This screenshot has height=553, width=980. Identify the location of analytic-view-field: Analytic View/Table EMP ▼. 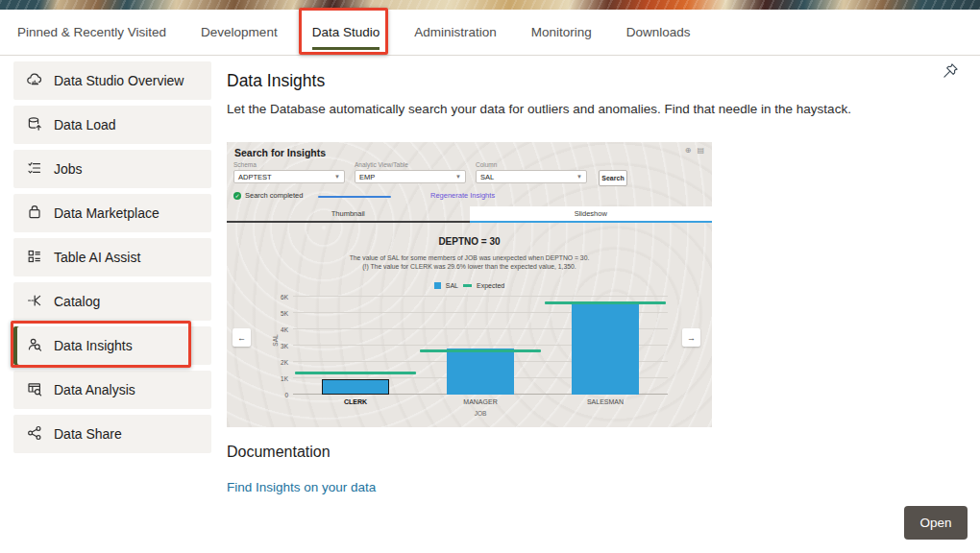
(410, 173).